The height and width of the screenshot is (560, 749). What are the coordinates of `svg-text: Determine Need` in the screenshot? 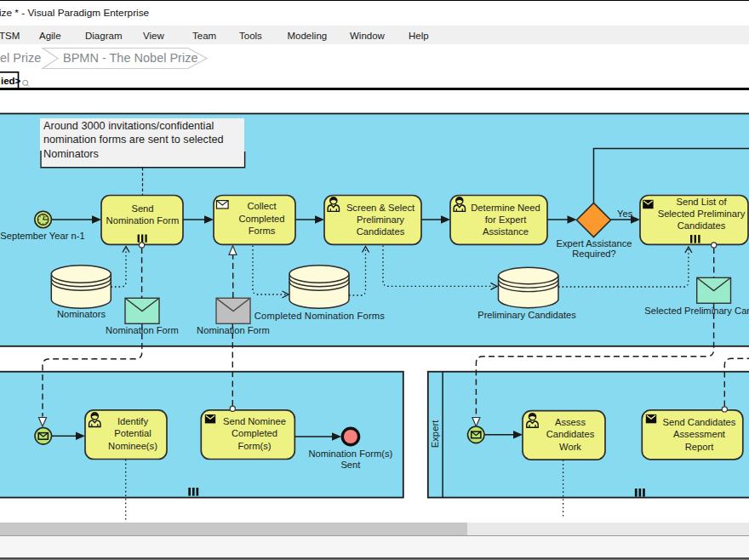 It's located at (506, 208).